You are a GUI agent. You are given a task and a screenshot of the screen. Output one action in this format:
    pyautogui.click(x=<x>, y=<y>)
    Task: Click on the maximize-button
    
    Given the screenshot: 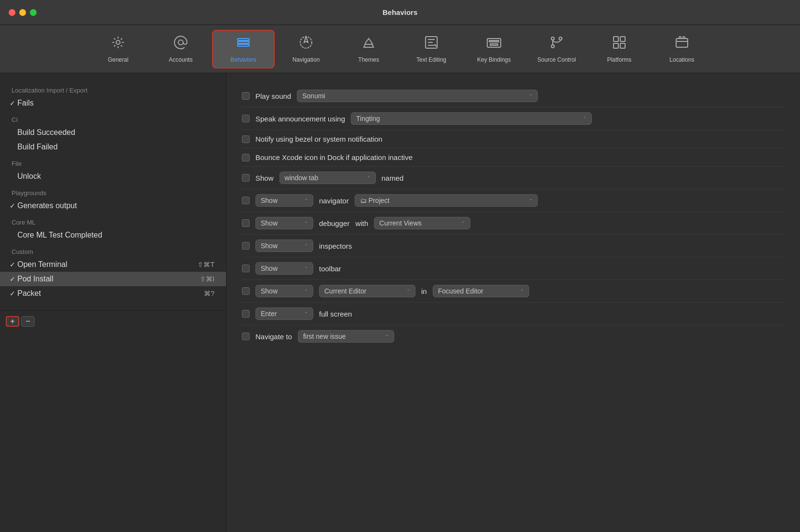 What is the action you would take?
    pyautogui.click(x=33, y=13)
    